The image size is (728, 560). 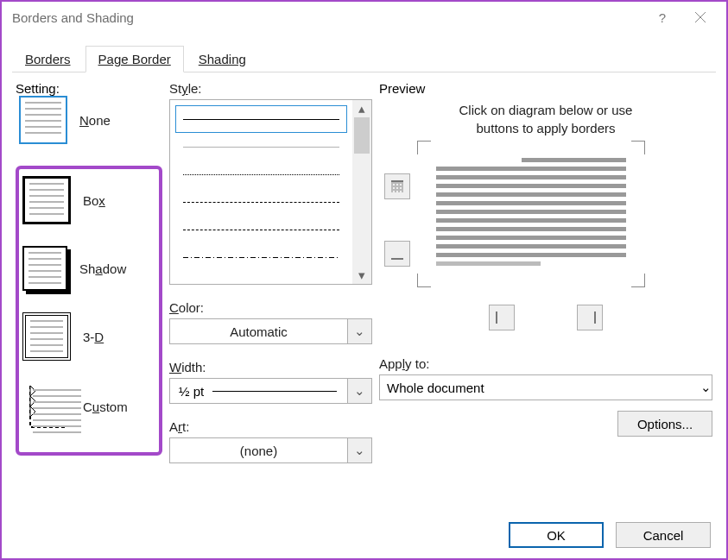 I want to click on style-option-dashdot, so click(x=261, y=257).